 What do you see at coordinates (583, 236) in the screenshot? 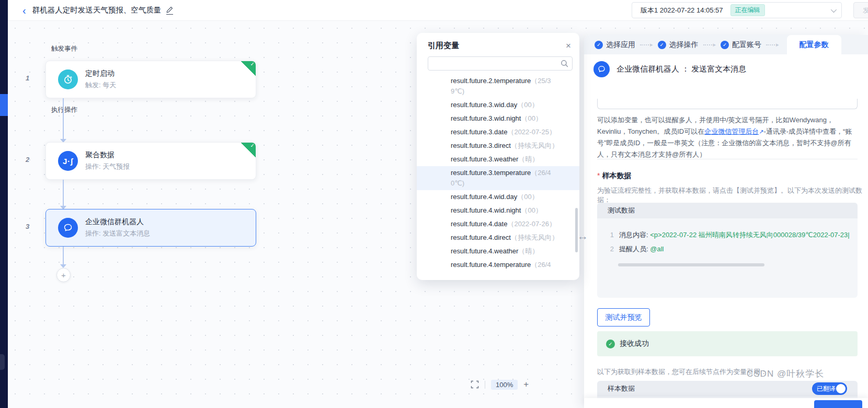
I see `panel-resize-cursor-icon: ↔` at bounding box center [583, 236].